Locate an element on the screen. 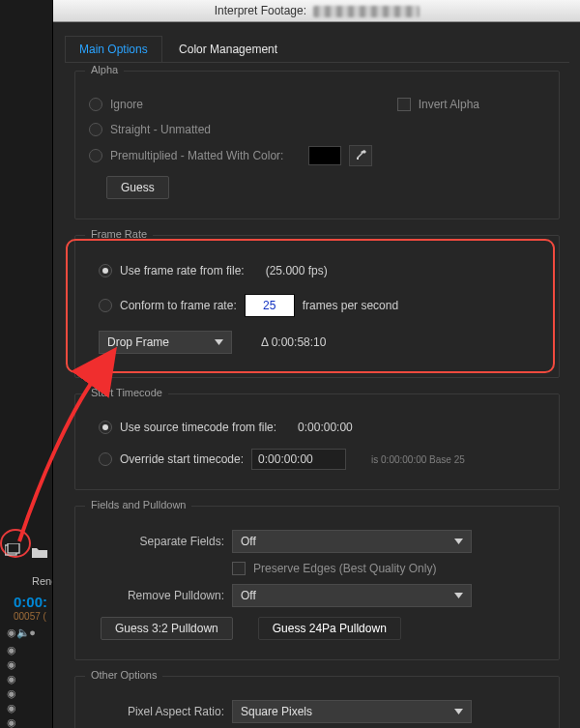 The image size is (580, 728). select-drop-frame-value: Drop Frame is located at coordinates (138, 342).